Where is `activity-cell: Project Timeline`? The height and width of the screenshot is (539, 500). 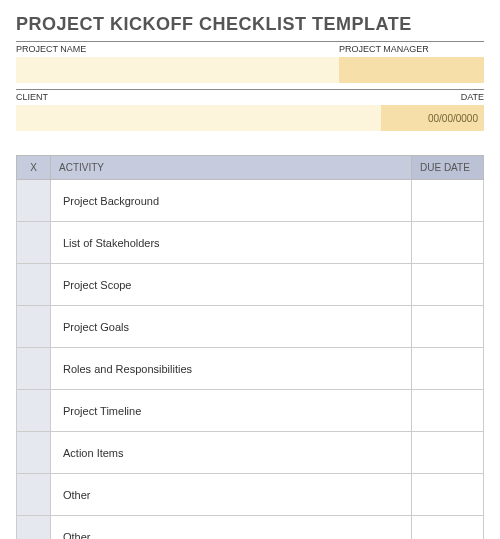
activity-cell: Project Timeline is located at coordinates (232, 411).